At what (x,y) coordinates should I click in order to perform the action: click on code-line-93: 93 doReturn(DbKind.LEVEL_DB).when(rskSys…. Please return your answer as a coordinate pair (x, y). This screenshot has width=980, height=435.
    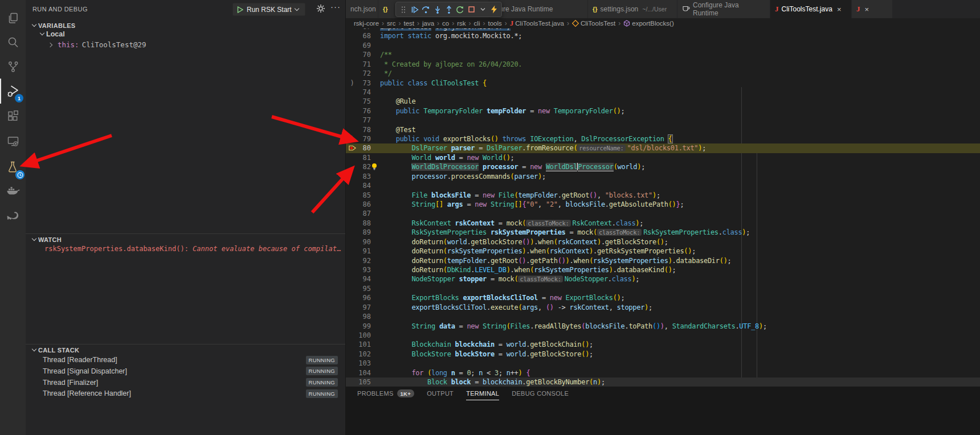
    Looking at the image, I should click on (663, 270).